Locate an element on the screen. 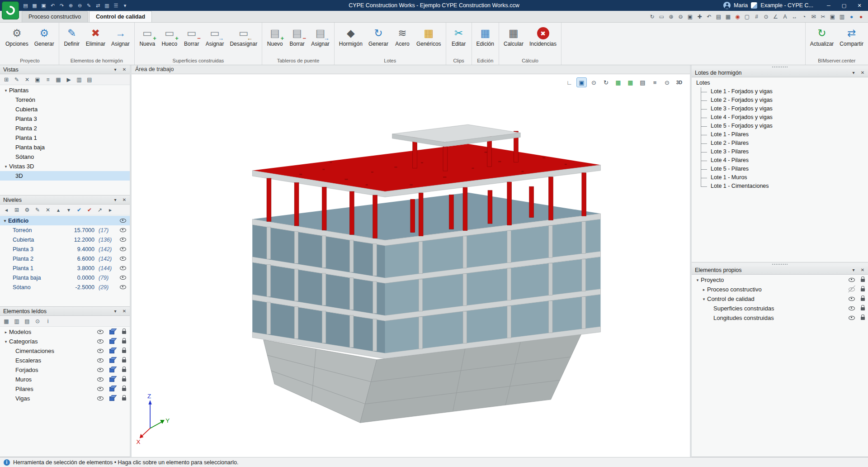  view-tree-item-sotano: Sótano is located at coordinates (65, 157).